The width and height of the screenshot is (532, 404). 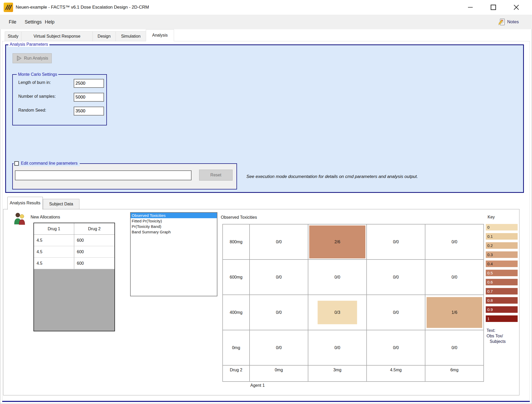 I want to click on subjects-icon, so click(x=20, y=219).